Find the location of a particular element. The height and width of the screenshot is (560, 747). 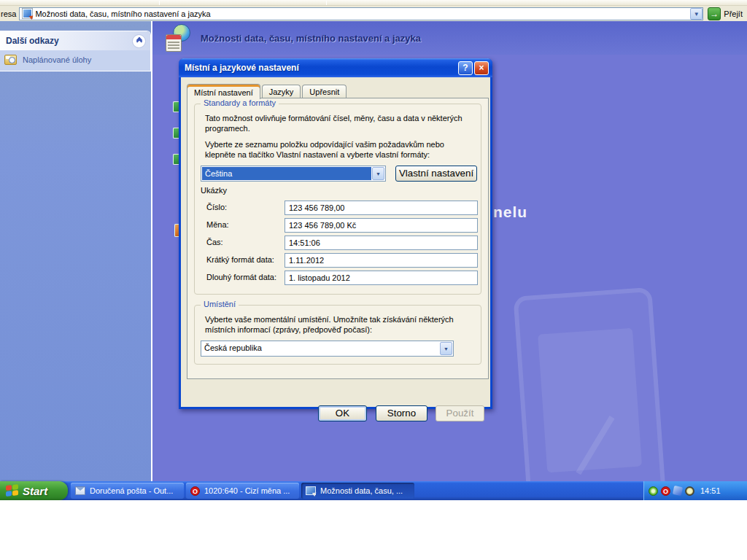

go-arrow-icon: → is located at coordinates (714, 14).